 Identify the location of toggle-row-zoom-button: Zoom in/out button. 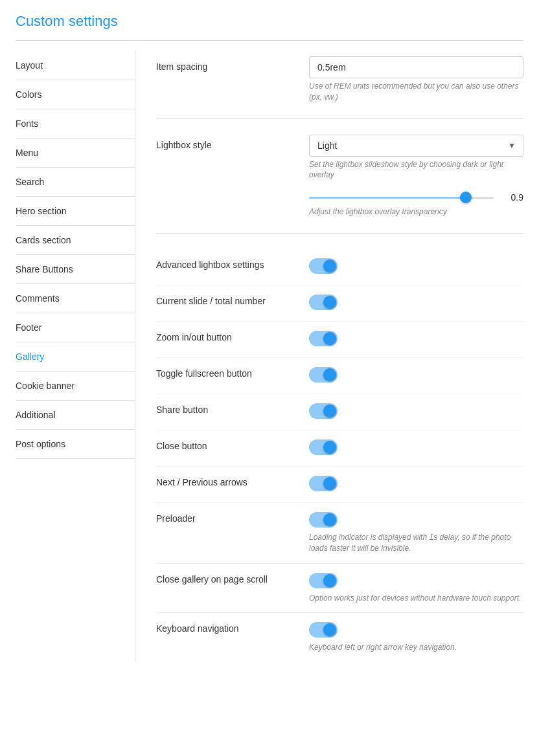
(339, 340).